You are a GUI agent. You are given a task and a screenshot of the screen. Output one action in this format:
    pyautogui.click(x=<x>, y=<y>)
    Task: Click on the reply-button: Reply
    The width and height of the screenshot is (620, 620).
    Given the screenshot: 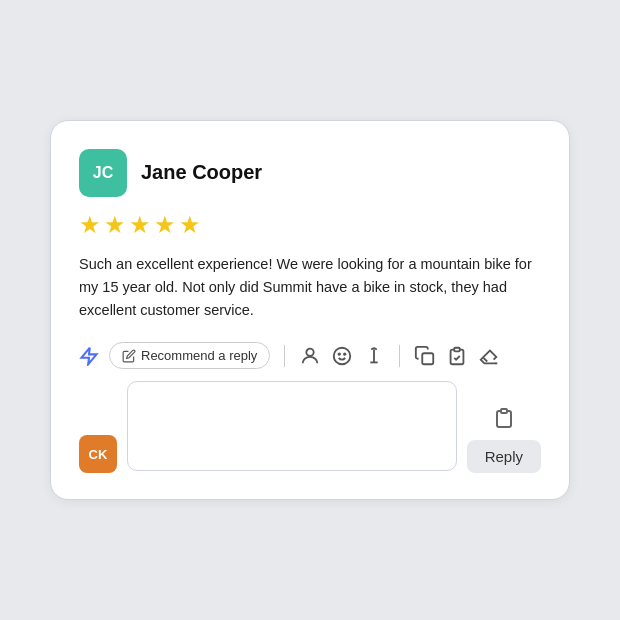 What is the action you would take?
    pyautogui.click(x=504, y=456)
    